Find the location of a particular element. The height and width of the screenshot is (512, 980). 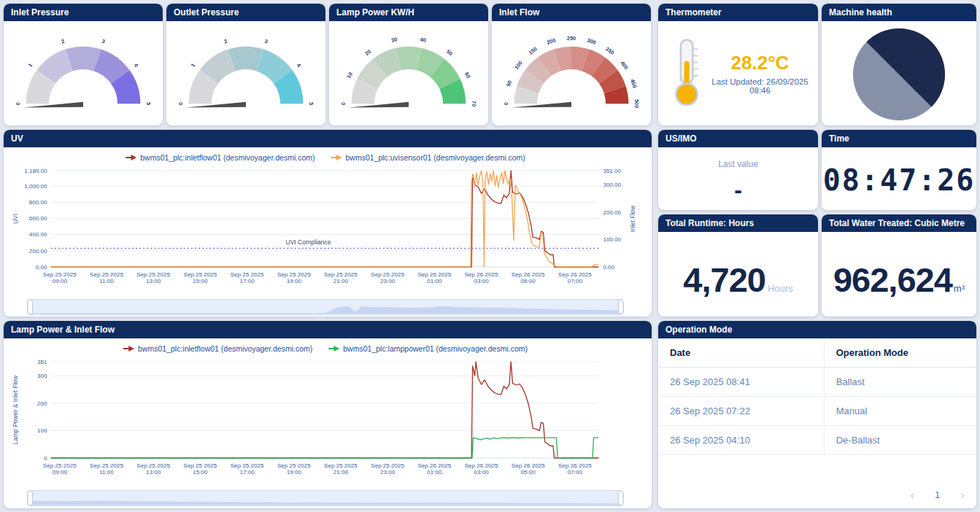

operation-mode-table: Date Operation Mode 26 Sep 2025 08:41Bal… is located at coordinates (817, 397).